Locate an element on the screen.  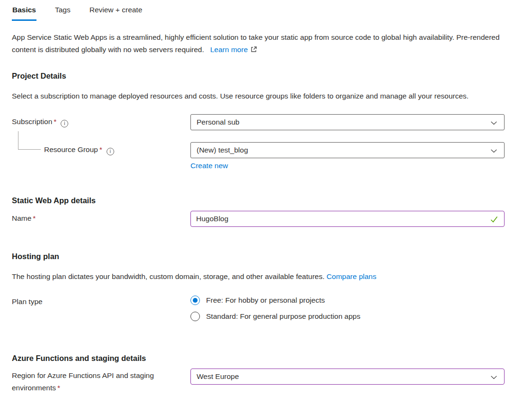
subscription-value: Personal sub is located at coordinates (218, 122).